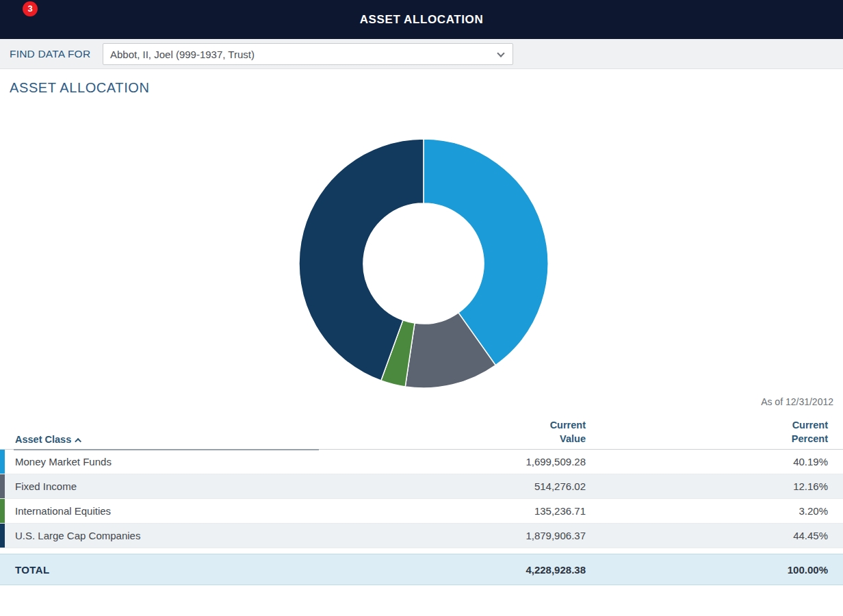 Image resolution: width=843 pixels, height=616 pixels. I want to click on total-label: TOTAL, so click(33, 570).